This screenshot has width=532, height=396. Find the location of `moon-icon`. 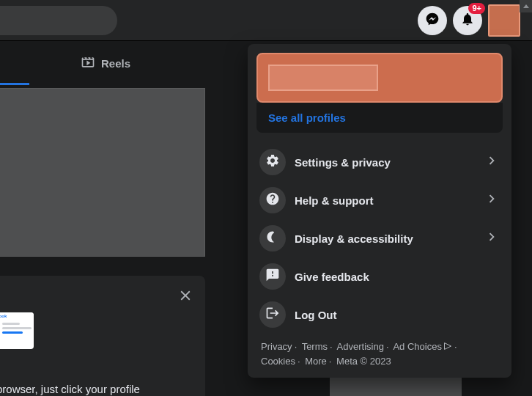

moon-icon is located at coordinates (273, 238).